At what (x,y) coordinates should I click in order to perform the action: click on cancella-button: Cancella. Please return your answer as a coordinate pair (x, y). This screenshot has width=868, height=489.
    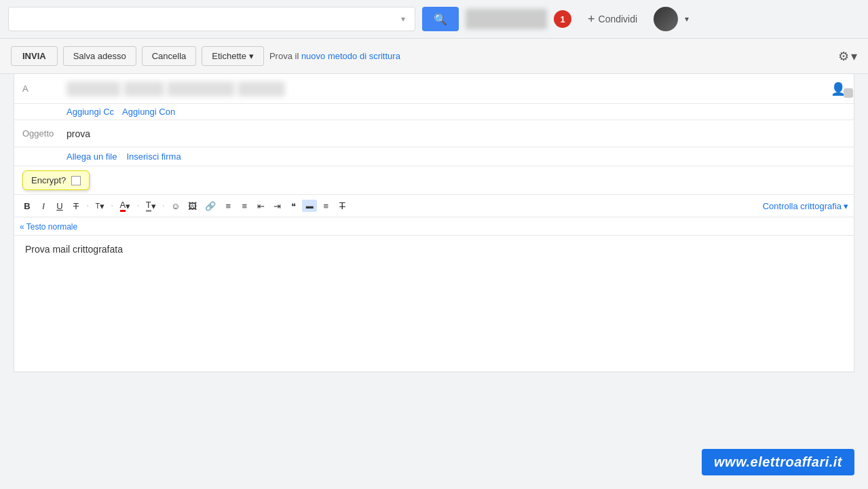
    Looking at the image, I should click on (170, 56).